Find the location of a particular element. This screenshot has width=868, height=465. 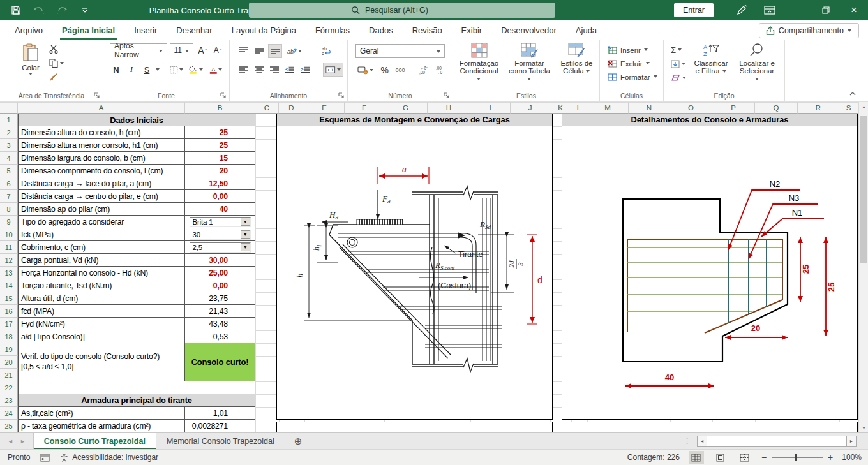

row-header-16: 16 is located at coordinates (9, 311).